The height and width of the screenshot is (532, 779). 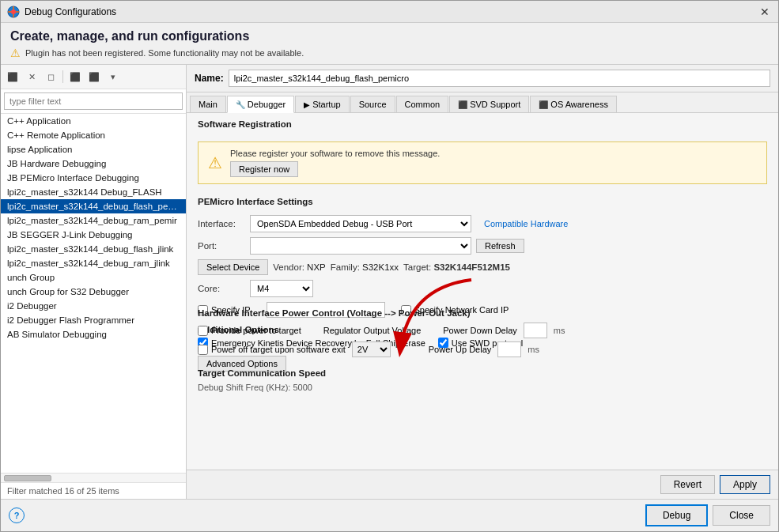 I want to click on power-off-item: Power off target upon software exit, so click(x=272, y=349).